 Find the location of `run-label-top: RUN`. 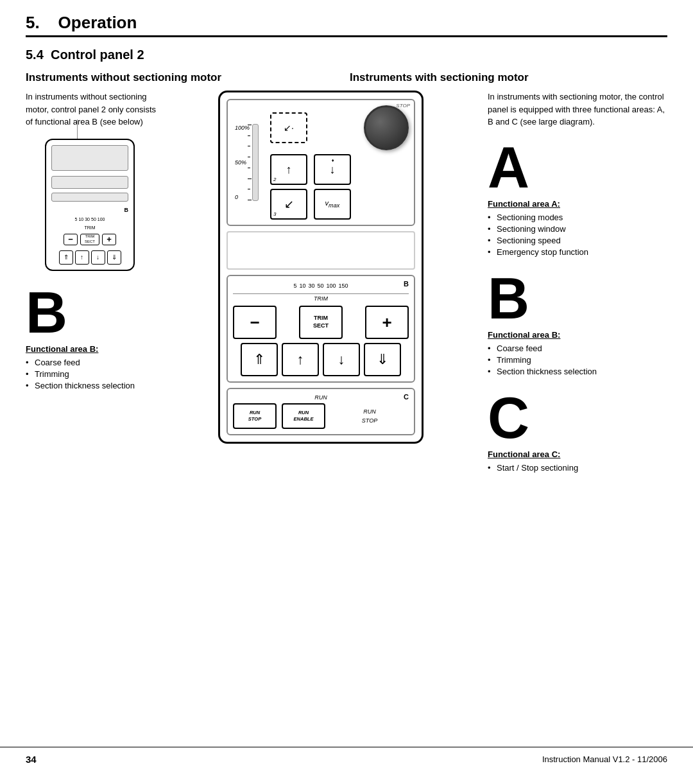

run-label-top: RUN is located at coordinates (321, 397).